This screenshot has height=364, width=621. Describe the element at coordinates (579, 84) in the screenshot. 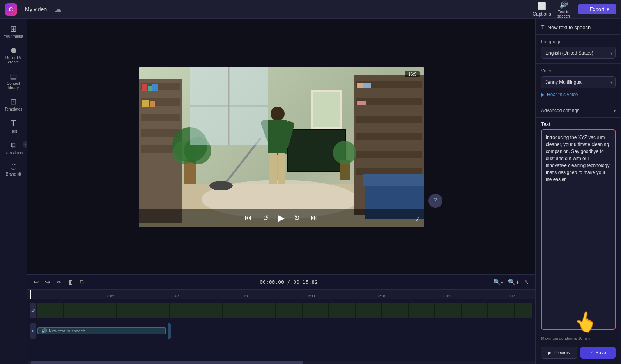

I see `voice-section: Voice Jenny Multilingual ▾ ▶ Hear this v…` at that location.